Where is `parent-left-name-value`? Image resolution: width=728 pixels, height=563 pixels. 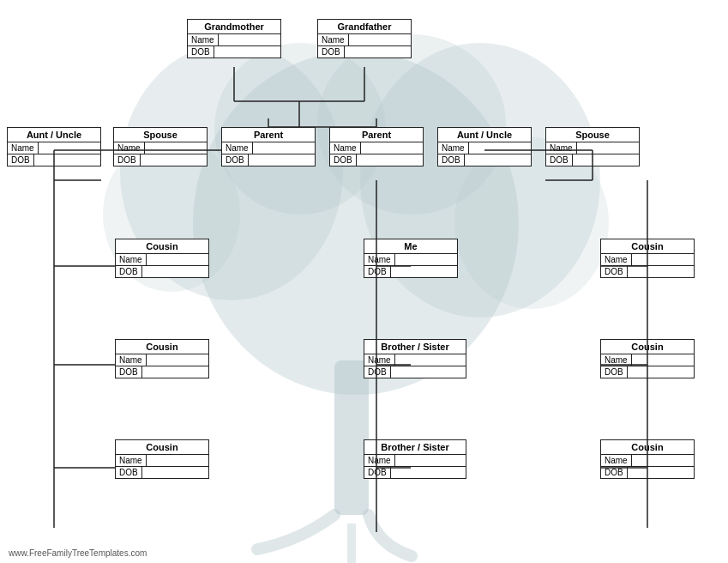
parent-left-name-value is located at coordinates (284, 148).